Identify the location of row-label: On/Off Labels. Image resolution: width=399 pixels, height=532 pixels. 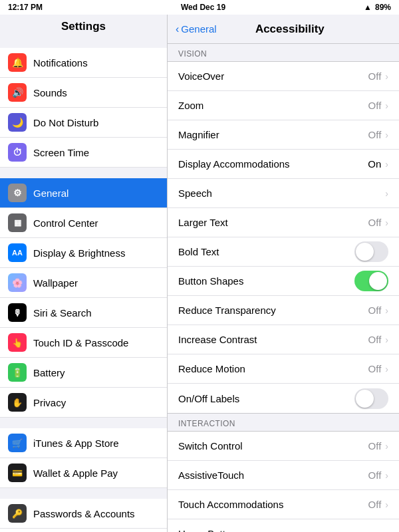
(266, 399).